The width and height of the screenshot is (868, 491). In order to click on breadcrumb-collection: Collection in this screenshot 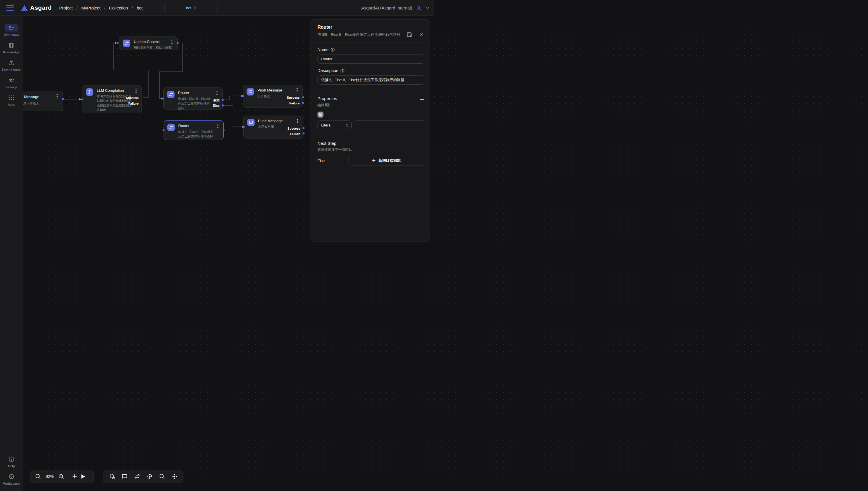, I will do `click(118, 8)`.